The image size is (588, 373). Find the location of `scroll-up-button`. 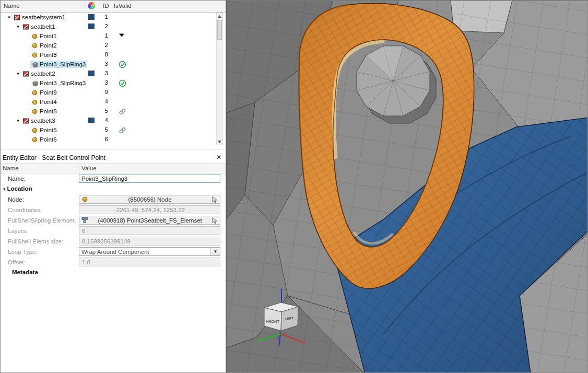

scroll-up-button is located at coordinates (219, 16).